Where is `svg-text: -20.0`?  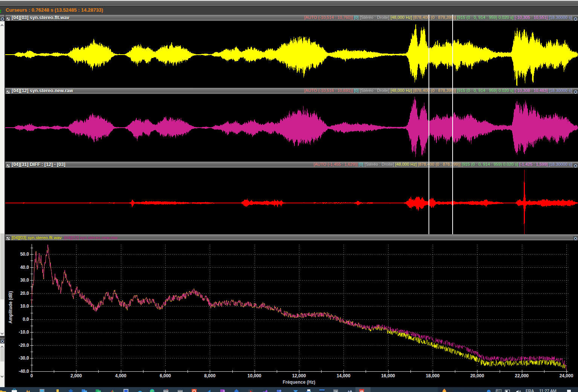 svg-text: -20.0 is located at coordinates (24, 345).